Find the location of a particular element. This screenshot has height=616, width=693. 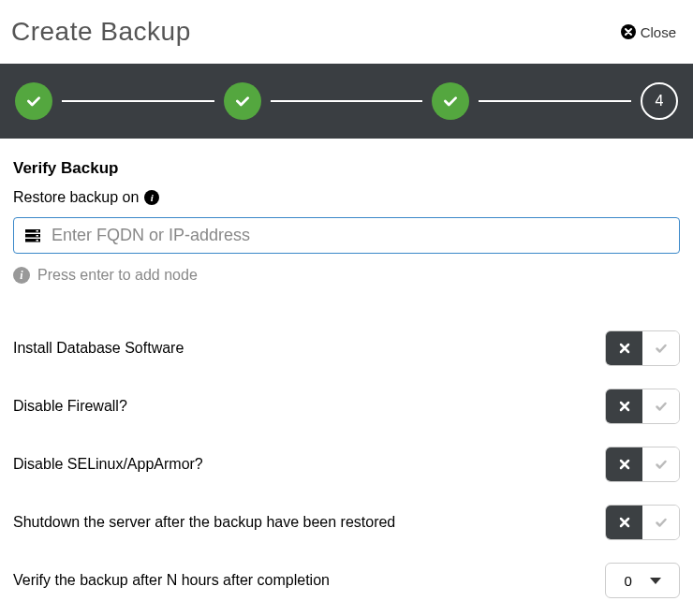

close-icon is located at coordinates (628, 32).